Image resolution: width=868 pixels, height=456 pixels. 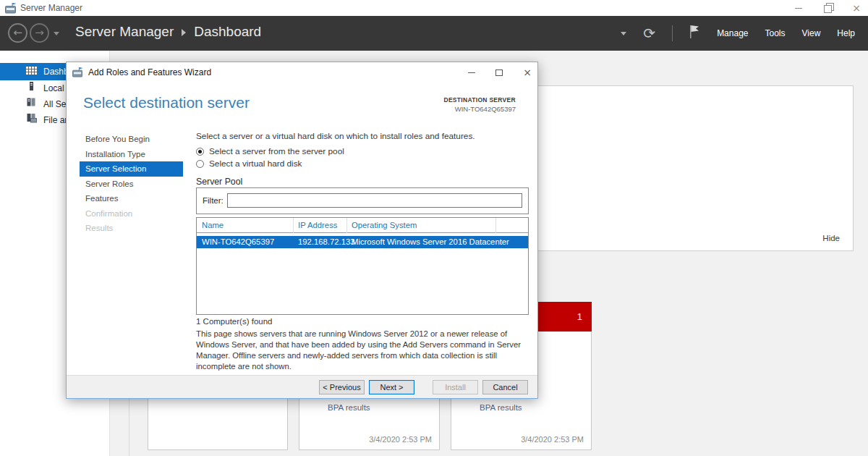 What do you see at coordinates (392, 387) in the screenshot?
I see `next-button: Next >` at bounding box center [392, 387].